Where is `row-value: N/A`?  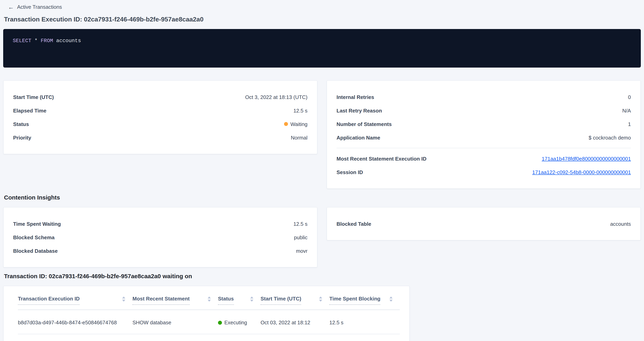
row-value: N/A is located at coordinates (626, 110).